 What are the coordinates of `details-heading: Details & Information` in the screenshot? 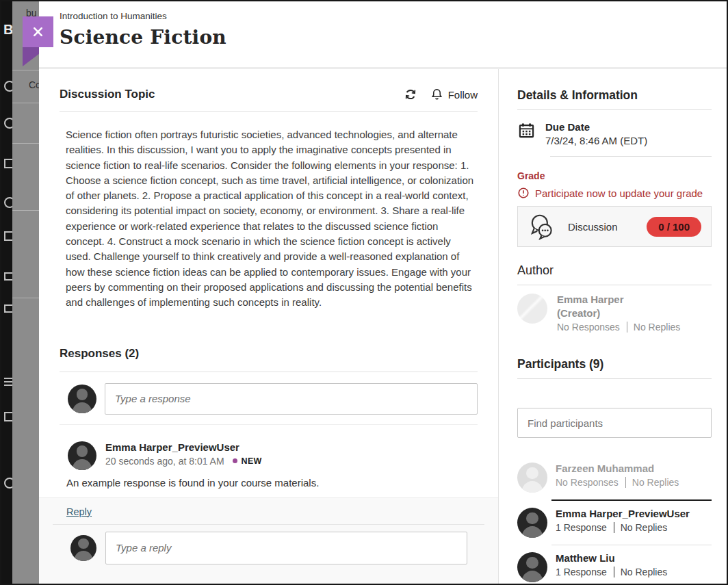 It's located at (614, 96).